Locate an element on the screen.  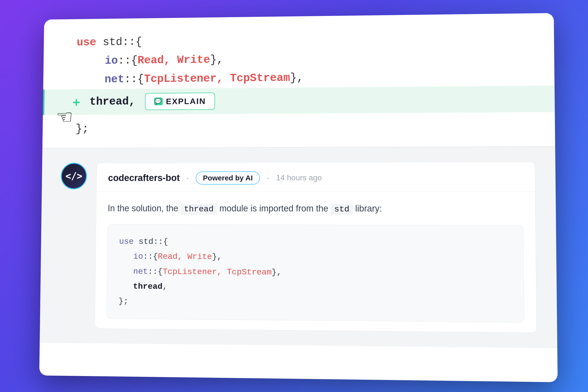
code-read-write: Read, Write is located at coordinates (174, 60).